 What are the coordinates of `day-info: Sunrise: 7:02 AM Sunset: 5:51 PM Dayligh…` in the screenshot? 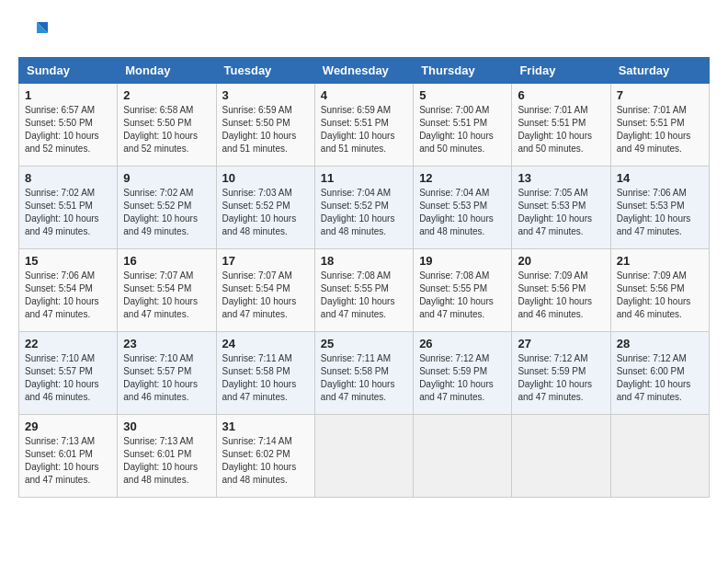 It's located at (68, 213).